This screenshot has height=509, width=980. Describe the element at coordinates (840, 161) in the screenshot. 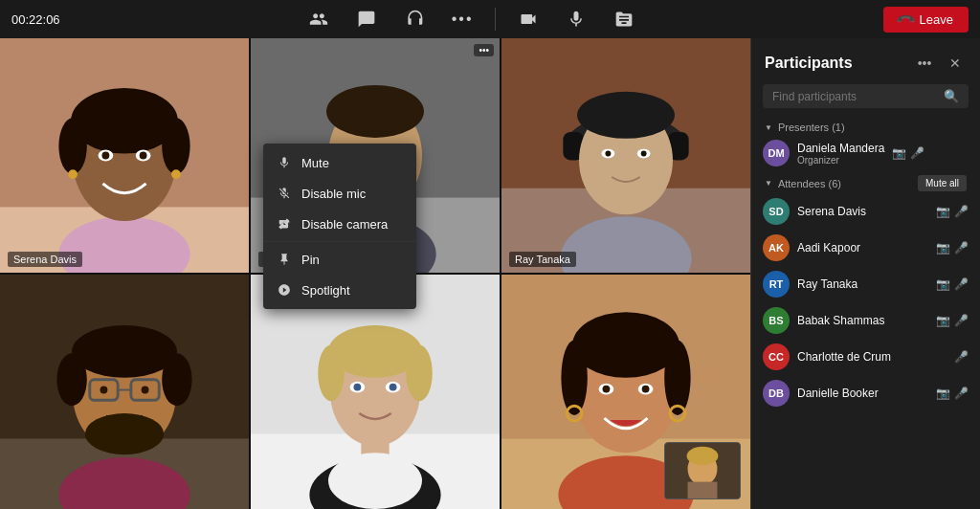

I see `presenter-sub-0: Organizer` at that location.